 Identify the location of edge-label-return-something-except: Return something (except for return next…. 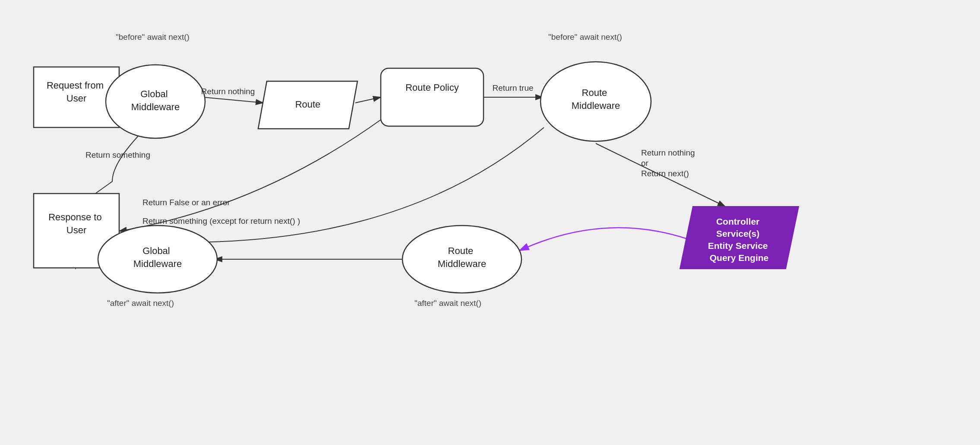
(221, 221).